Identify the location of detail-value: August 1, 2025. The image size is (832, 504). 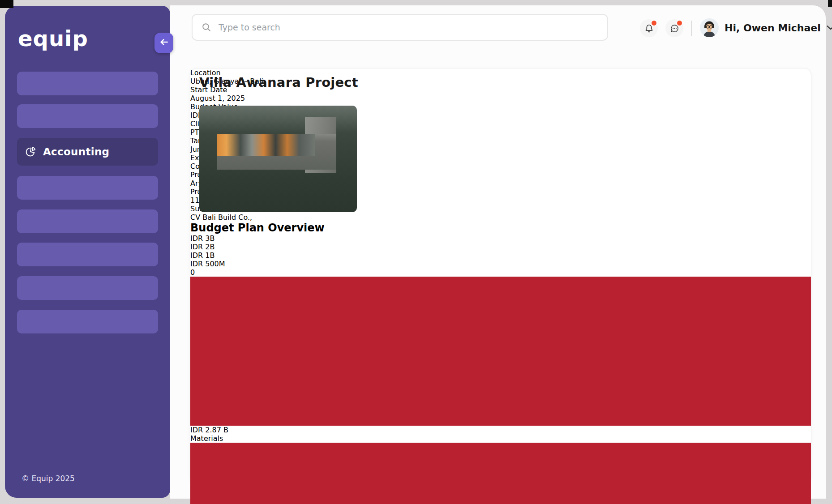
(501, 98).